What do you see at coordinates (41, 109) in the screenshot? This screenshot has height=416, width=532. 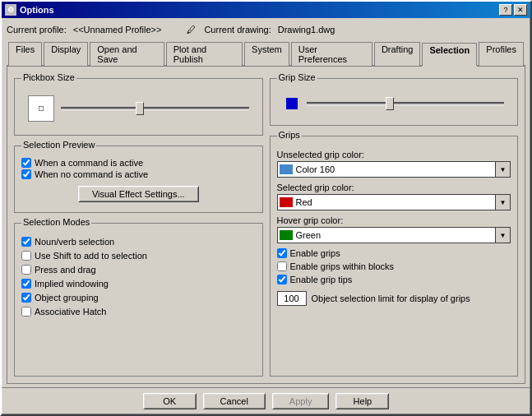 I see `pickbox-inner` at bounding box center [41, 109].